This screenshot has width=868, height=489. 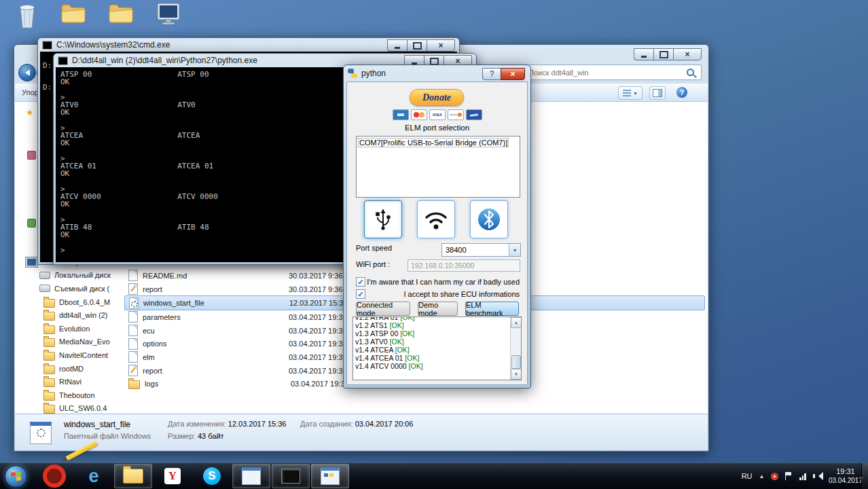 I want to click on port-list-item: COM7[Prolific USB-to-Serial Bridge (COM7…, so click(x=433, y=143).